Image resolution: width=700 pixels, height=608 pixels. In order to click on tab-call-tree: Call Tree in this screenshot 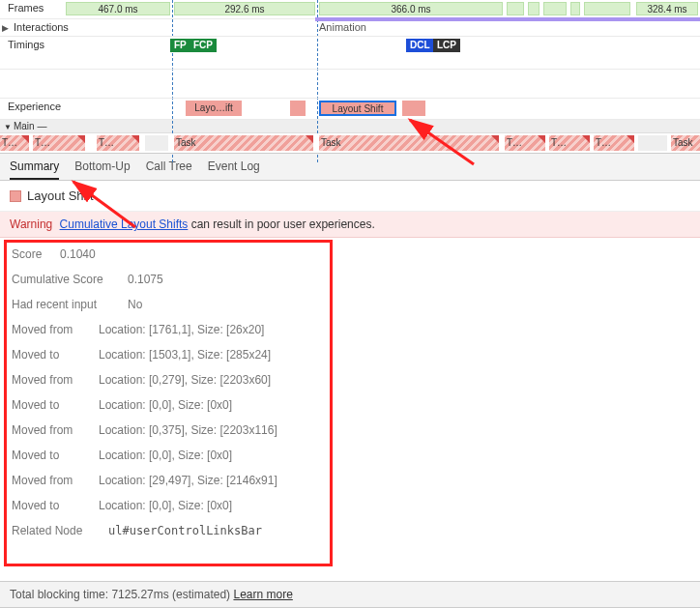, I will do `click(169, 170)`.